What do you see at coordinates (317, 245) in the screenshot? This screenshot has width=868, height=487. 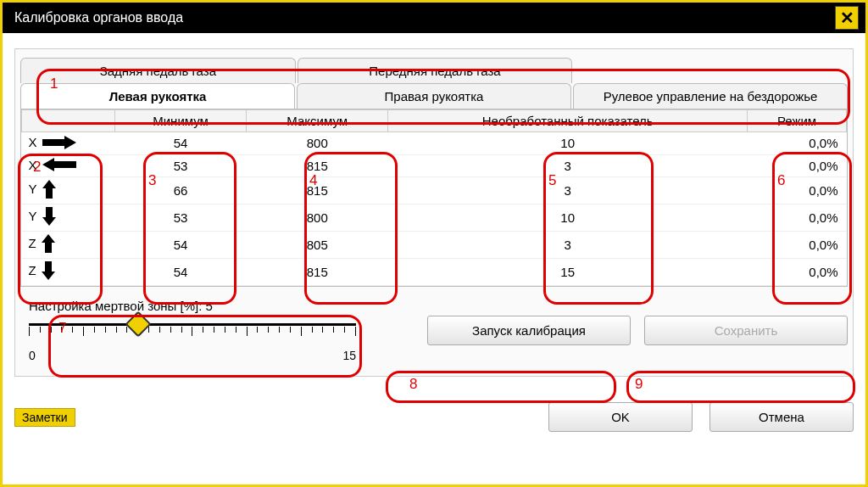 I see `max-cell: 805` at bounding box center [317, 245].